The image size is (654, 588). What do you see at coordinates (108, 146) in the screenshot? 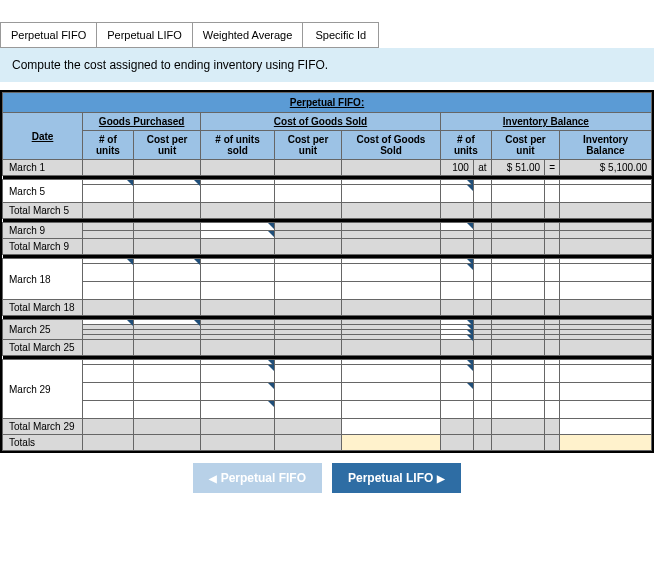
I see `col-p-units: # of units` at bounding box center [108, 146].